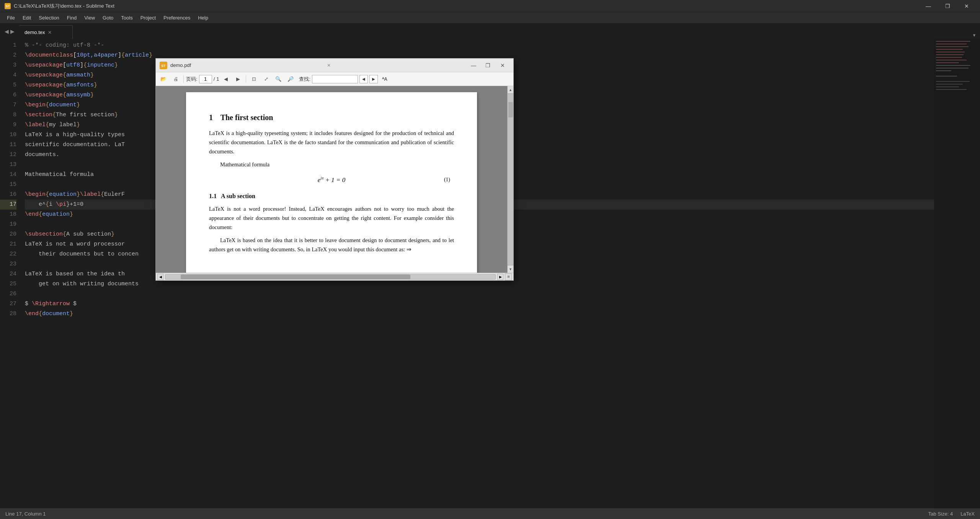 The height and width of the screenshot is (519, 980). What do you see at coordinates (175, 65) in the screenshot?
I see `pdf-title-left: ST demo.pdf` at bounding box center [175, 65].